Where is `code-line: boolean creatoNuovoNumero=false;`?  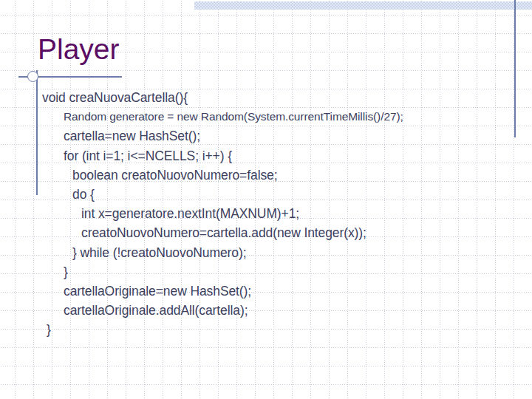 code-line: boolean creatoNuovoNumero=false; is located at coordinates (266, 175).